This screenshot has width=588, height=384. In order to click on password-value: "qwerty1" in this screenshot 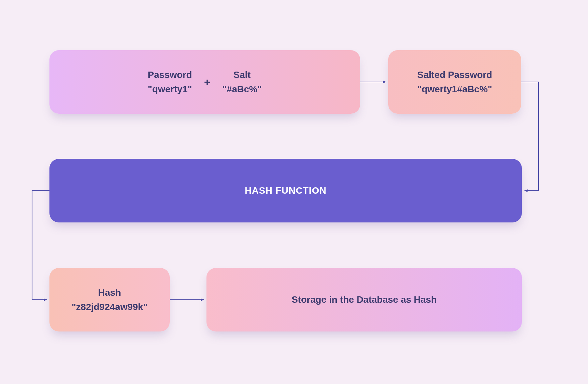, I will do `click(170, 89)`.